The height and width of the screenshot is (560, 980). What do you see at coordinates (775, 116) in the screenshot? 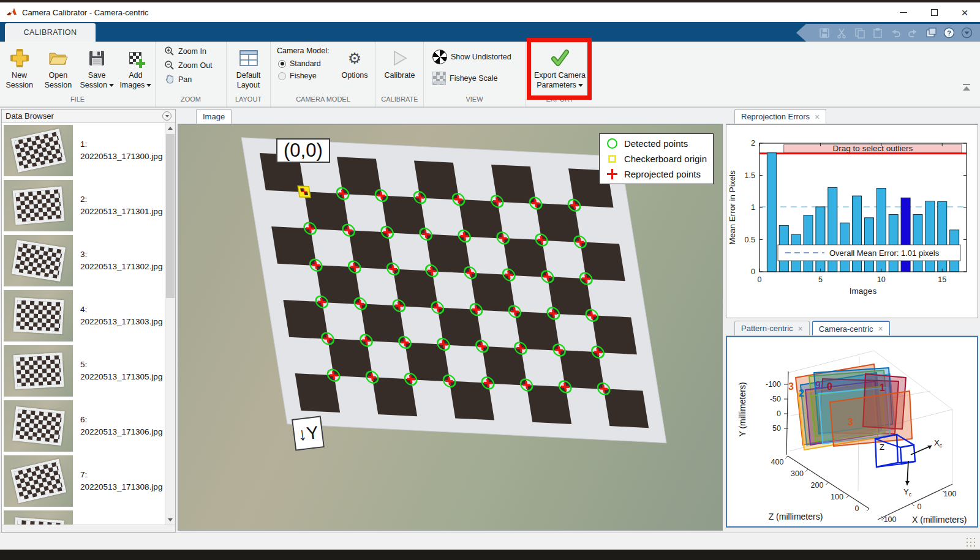
I see `tab-reprojection-label: Reprojection Errors` at bounding box center [775, 116].